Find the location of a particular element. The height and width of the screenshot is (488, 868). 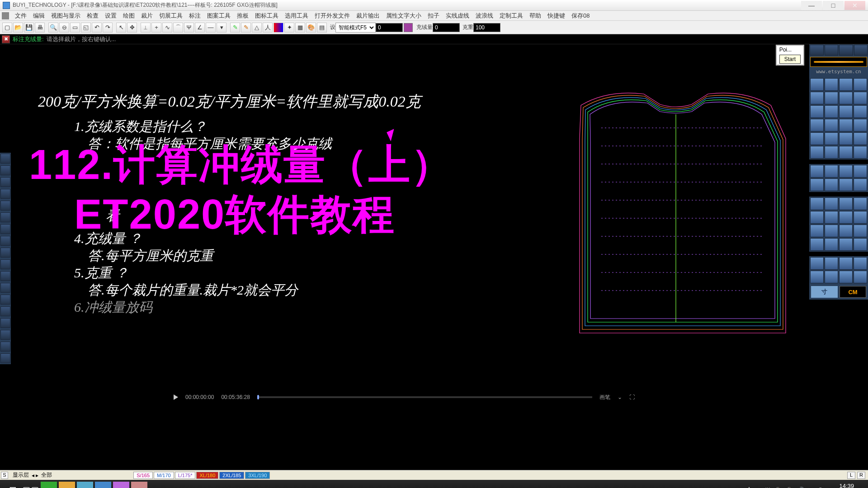

menu-item: 定制工具 is located at coordinates (511, 16).